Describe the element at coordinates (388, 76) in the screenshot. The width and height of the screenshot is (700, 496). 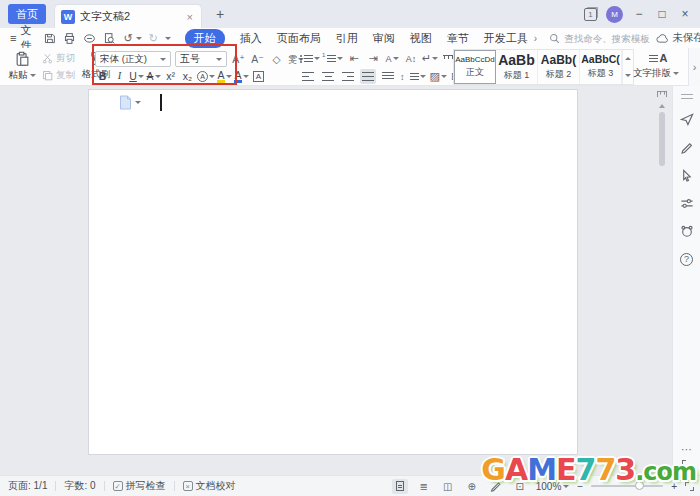
I see `distribute-button` at that location.